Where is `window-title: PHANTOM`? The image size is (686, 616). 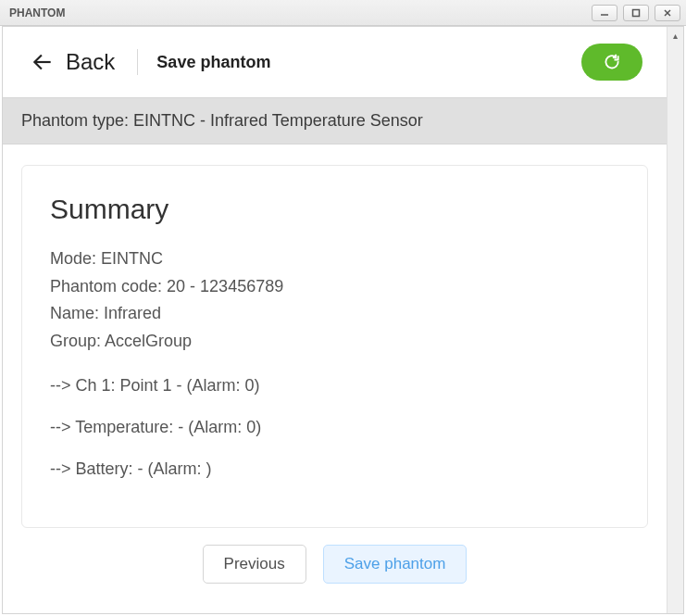
window-title: PHANTOM is located at coordinates (37, 13).